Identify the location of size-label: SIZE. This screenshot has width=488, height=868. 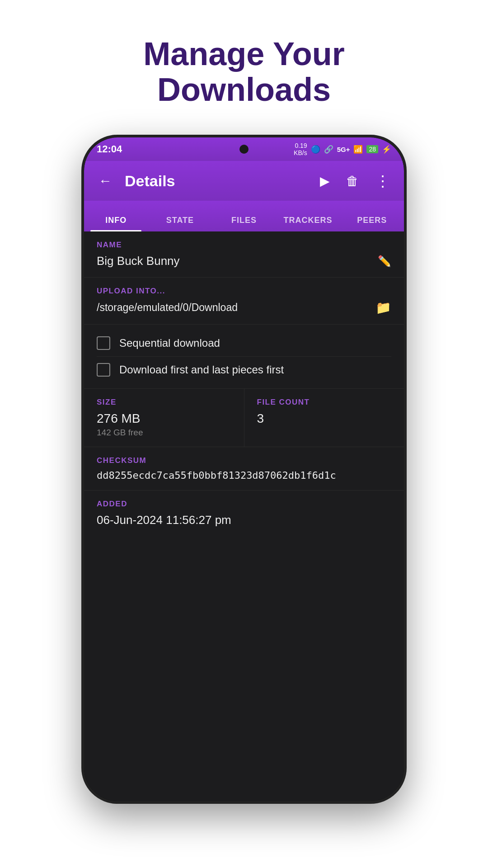
(164, 402).